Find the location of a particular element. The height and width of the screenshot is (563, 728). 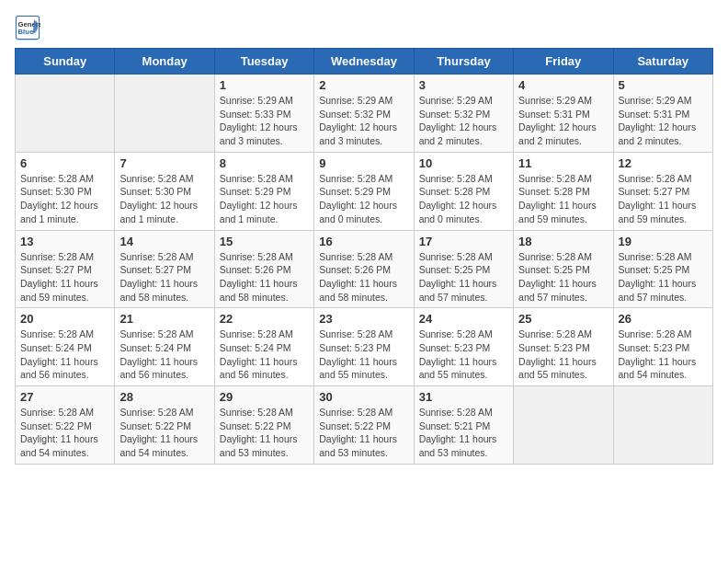

day-number: 3 is located at coordinates (463, 85).